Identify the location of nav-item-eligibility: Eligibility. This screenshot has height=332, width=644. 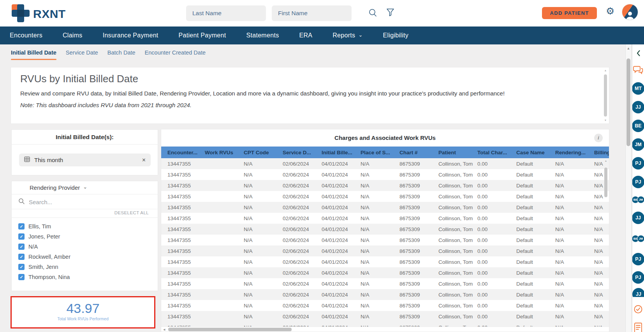
(396, 35).